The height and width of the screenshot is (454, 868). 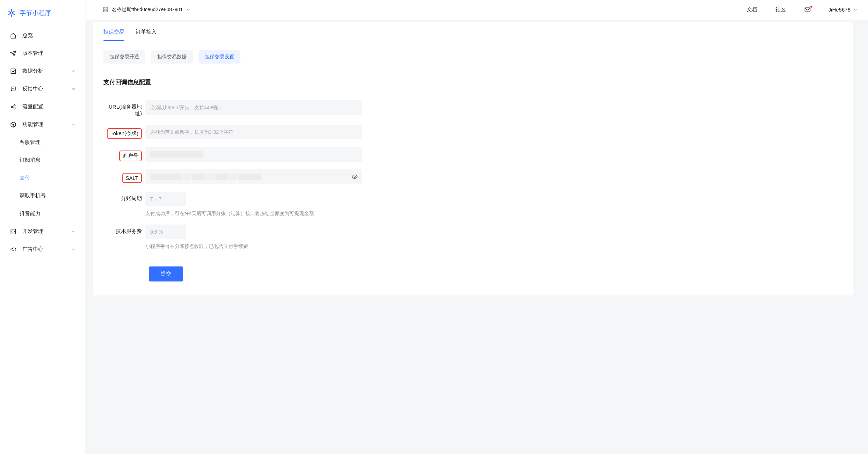 I want to click on brand-name: 字节小程序, so click(x=35, y=13).